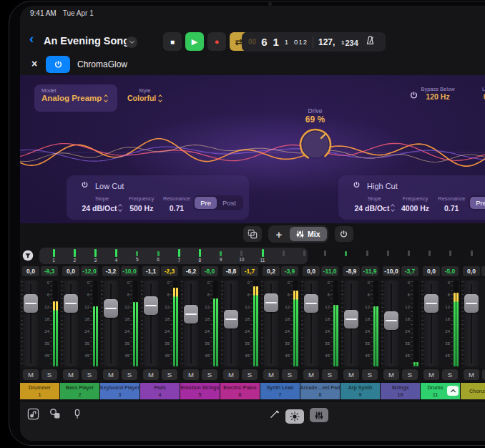 This screenshot has height=448, width=485. What do you see at coordinates (319, 415) in the screenshot?
I see `mixer-view-button` at bounding box center [319, 415].